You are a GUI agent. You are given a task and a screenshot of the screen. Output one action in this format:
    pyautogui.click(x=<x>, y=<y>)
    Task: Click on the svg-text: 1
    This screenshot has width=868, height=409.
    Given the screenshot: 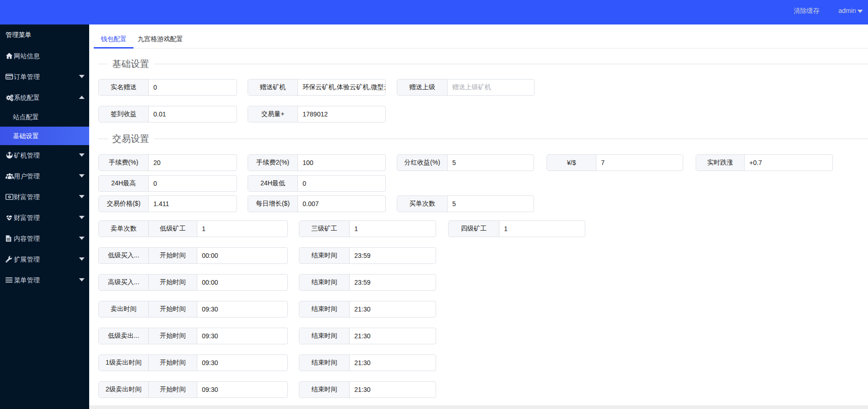 What is the action you would take?
    pyautogui.click(x=9, y=197)
    